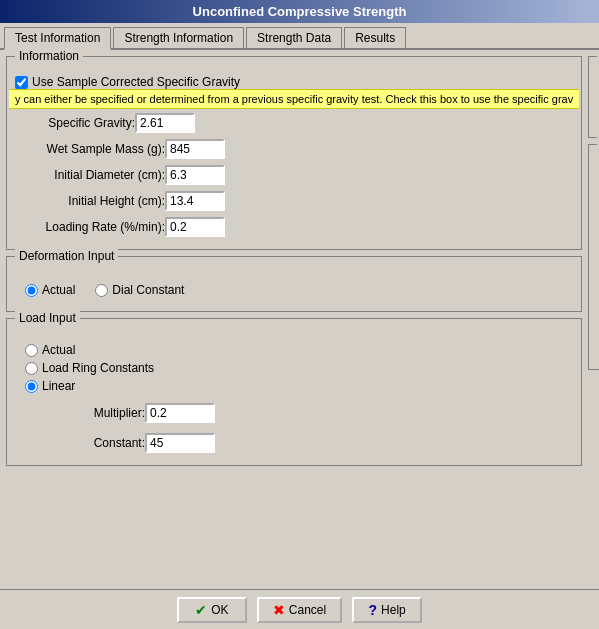 The image size is (599, 629). Describe the element at coordinates (90, 175) in the screenshot. I see `initial-diameter-label: Initial Diameter (cm):` at that location.